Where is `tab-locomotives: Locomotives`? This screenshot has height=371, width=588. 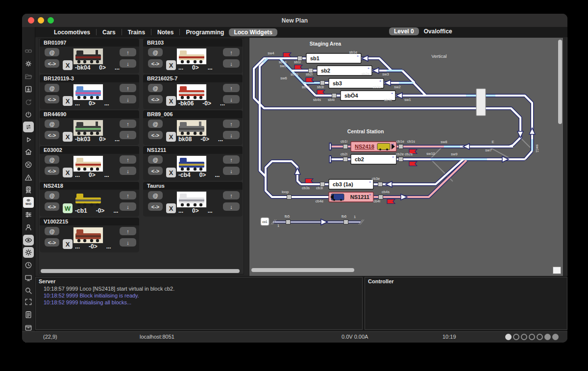
tab-locomotives: Locomotives is located at coordinates (72, 32).